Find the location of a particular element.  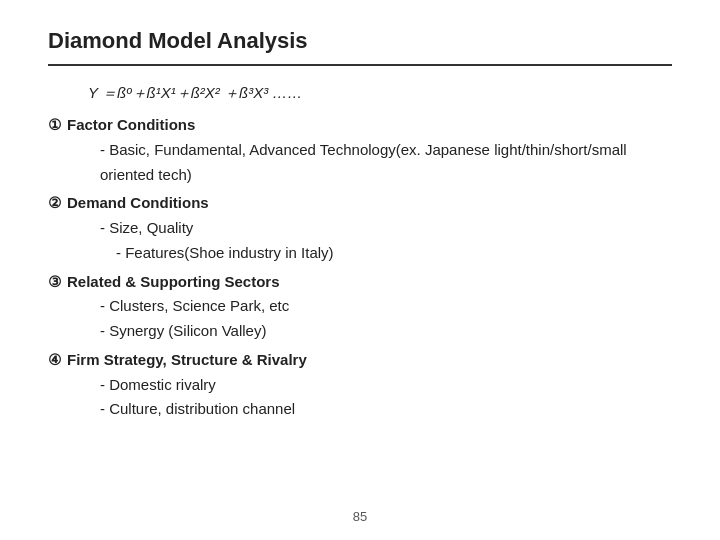

section-1-item-1: - Basic, Fundamental, Advanced Technolog… is located at coordinates (386, 163).